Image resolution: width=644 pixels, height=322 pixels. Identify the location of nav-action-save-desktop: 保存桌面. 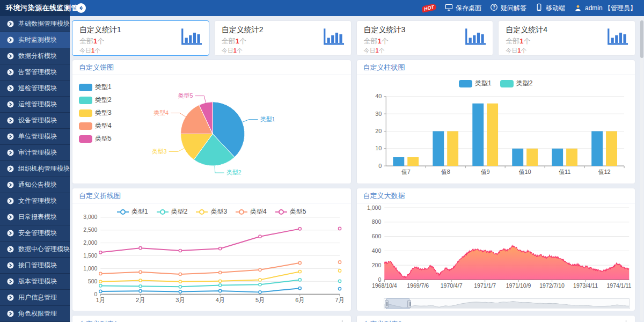
(463, 8).